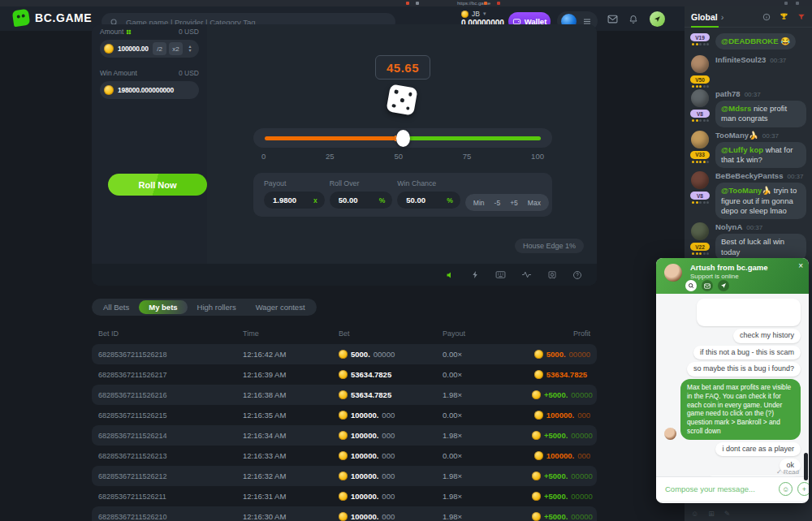  I want to click on gif-icon: ⊞, so click(711, 514).